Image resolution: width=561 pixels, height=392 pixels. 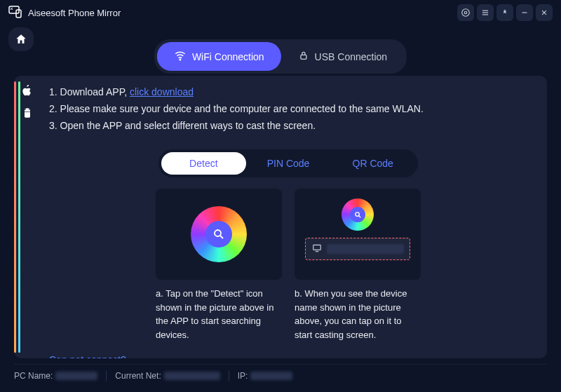 What do you see at coordinates (358, 215) in the screenshot?
I see `detect-search-small-icon` at bounding box center [358, 215].